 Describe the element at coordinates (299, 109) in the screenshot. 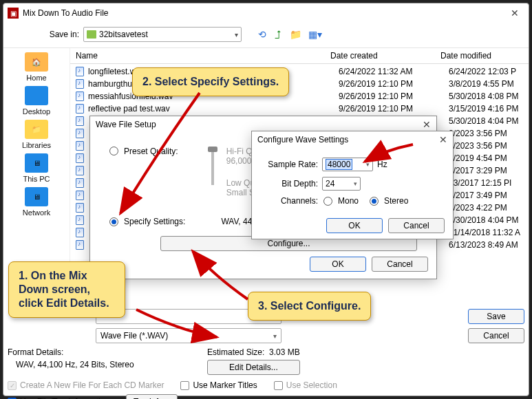

I see `table-row: reflective pad test.wav9/26/2019 12:10 P…` at that location.